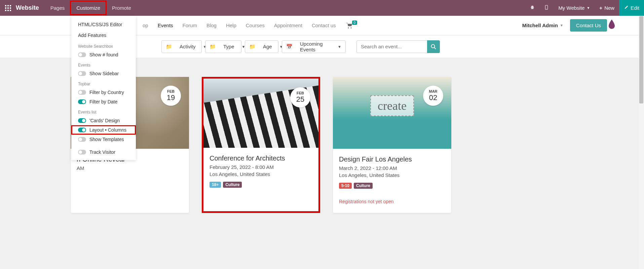 The width and height of the screenshot is (644, 269). What do you see at coordinates (104, 139) in the screenshot?
I see `toggle-show-templates: Show Templates` at bounding box center [104, 139].